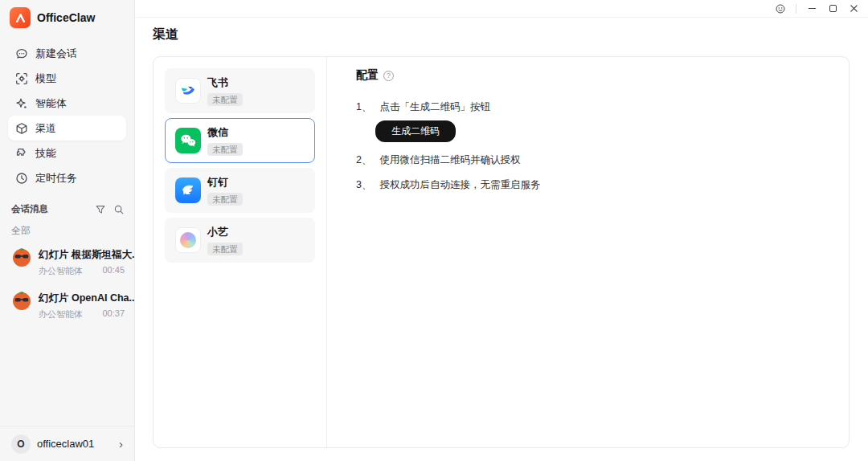 This screenshot has height=461, width=868. What do you see at coordinates (87, 298) in the screenshot?
I see `conversation-title: 幻灯片 OpenAI Cha...` at bounding box center [87, 298].